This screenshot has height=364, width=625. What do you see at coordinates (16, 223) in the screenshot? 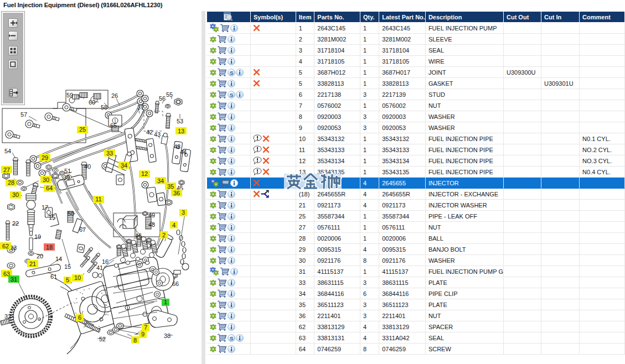
I see `svg-text: 22` at bounding box center [16, 223].